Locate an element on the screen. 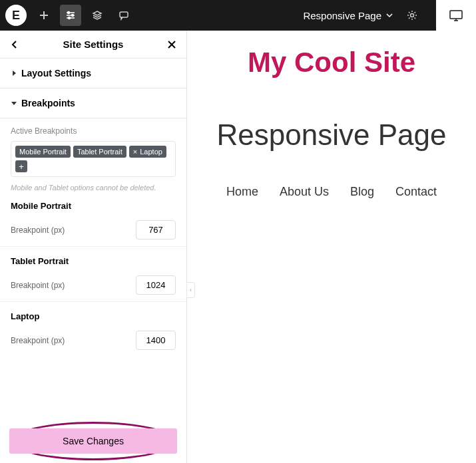  save-button: Save Changes is located at coordinates (93, 441).